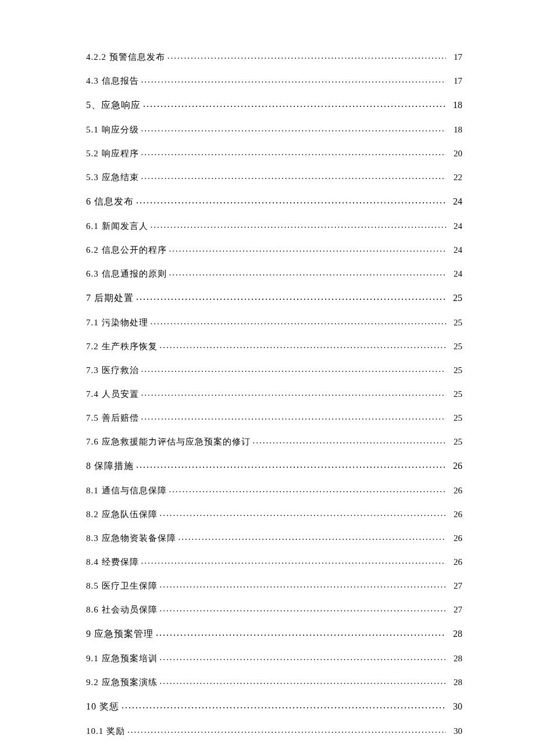  What do you see at coordinates (274, 153) in the screenshot?
I see `toc-entry: 5.2 响应程序 20` at bounding box center [274, 153].